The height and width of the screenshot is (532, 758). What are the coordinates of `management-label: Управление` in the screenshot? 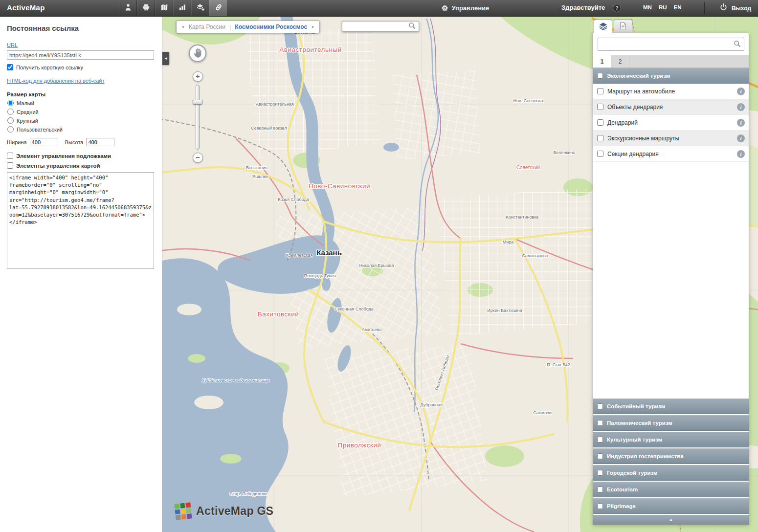 It's located at (470, 8).